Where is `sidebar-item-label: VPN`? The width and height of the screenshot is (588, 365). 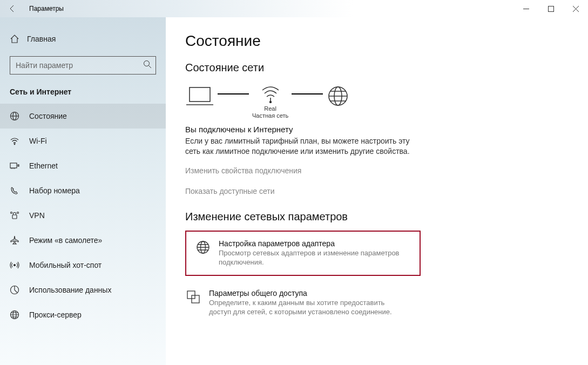 sidebar-item-label: VPN is located at coordinates (37, 215).